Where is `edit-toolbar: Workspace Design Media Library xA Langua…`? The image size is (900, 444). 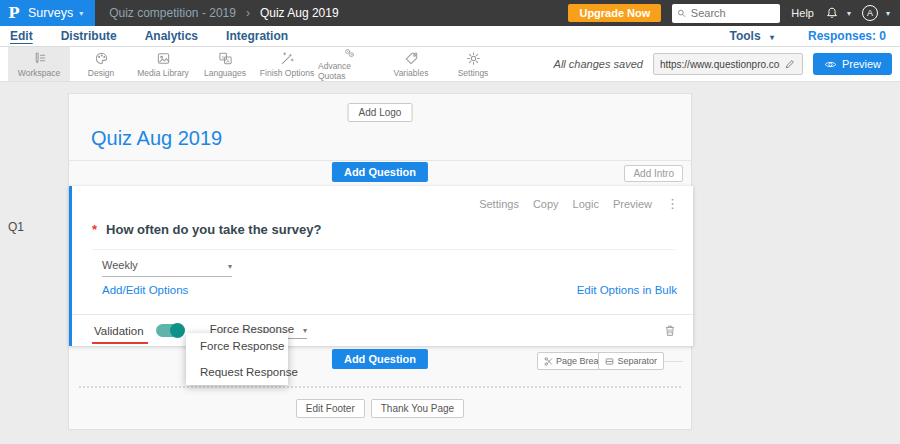
edit-toolbar: Workspace Design Media Library xA Langua… is located at coordinates (450, 64).